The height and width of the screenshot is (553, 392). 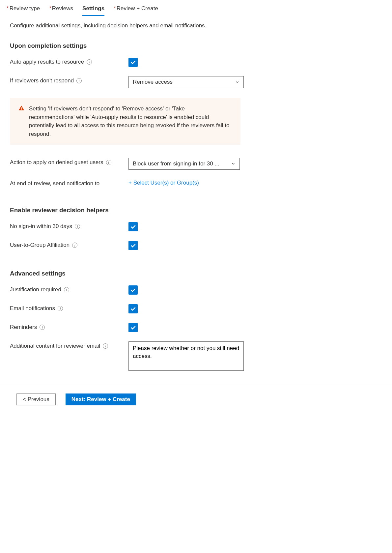 I want to click on additional-content-label: Additional content for reviewer email i, so click(x=69, y=345).